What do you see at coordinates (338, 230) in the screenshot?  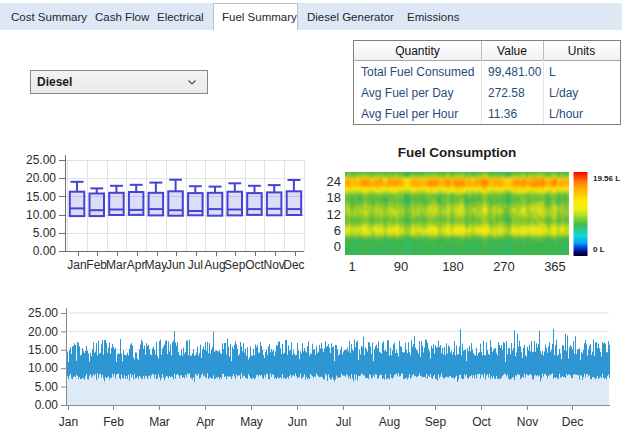 I see `svg-text: 6` at bounding box center [338, 230].